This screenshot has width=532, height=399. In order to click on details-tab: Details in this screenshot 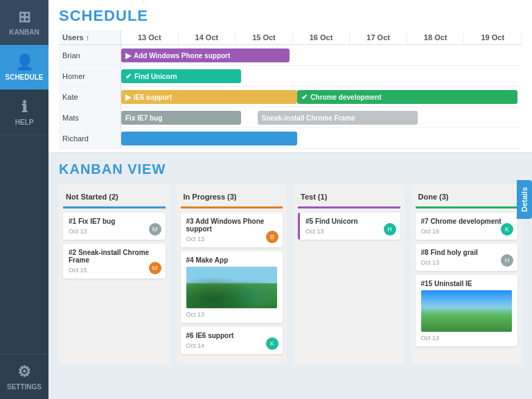, I will do `click(524, 200)`.